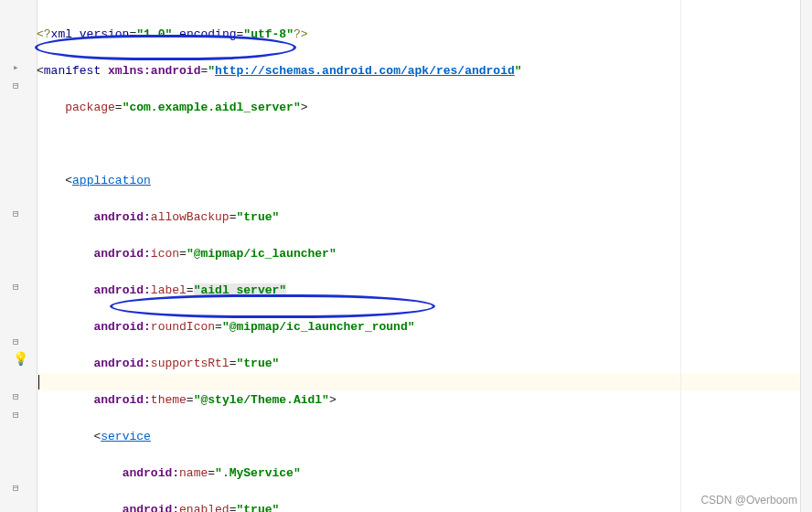 This screenshot has width=812, height=512. Describe the element at coordinates (269, 35) in the screenshot. I see `xml-encoding: utf-8` at that location.